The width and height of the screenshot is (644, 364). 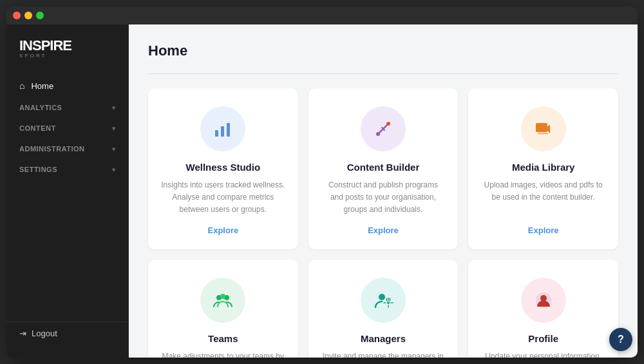 I want to click on content-label: CONTENT, so click(x=37, y=128).